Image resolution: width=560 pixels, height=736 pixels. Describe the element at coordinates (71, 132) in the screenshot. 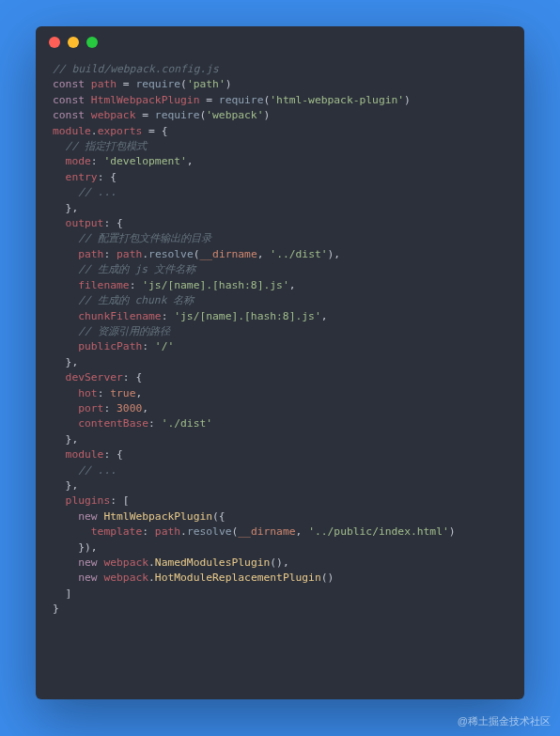

I see `module: module` at that location.